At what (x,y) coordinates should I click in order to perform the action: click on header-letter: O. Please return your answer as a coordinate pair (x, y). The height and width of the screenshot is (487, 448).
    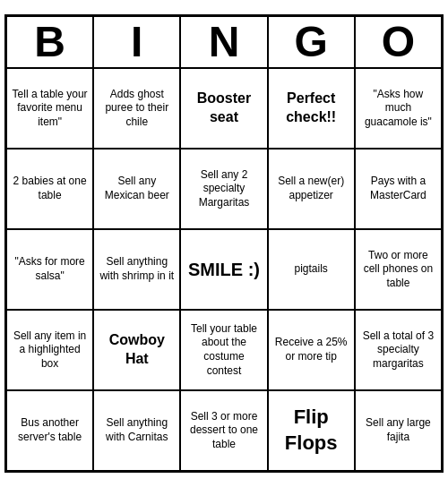
    Looking at the image, I should click on (398, 42).